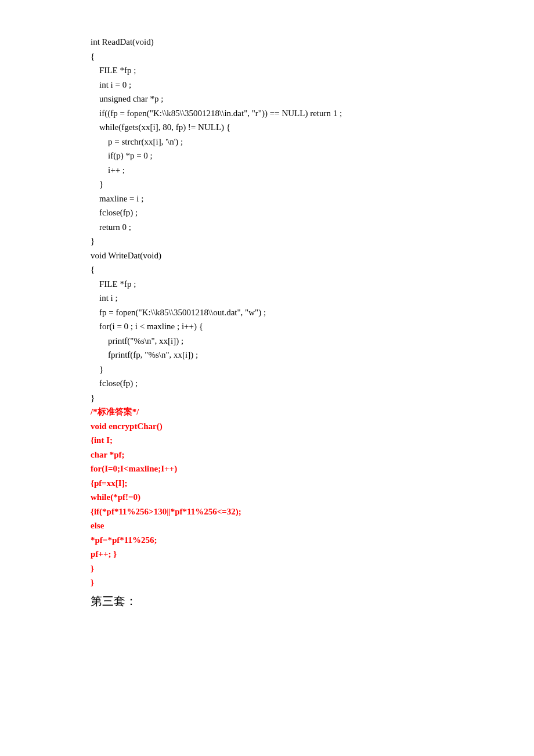 This screenshot has height=756, width=534. Describe the element at coordinates (301, 99) in the screenshot. I see `code-line: unsigned char *p ;` at that location.